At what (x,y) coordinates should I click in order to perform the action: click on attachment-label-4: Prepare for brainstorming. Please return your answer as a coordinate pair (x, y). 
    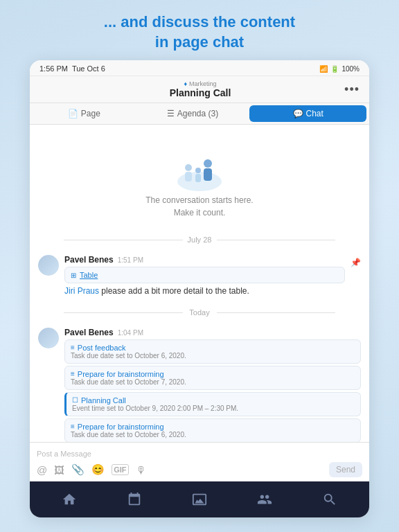
    Looking at the image, I should click on (121, 427).